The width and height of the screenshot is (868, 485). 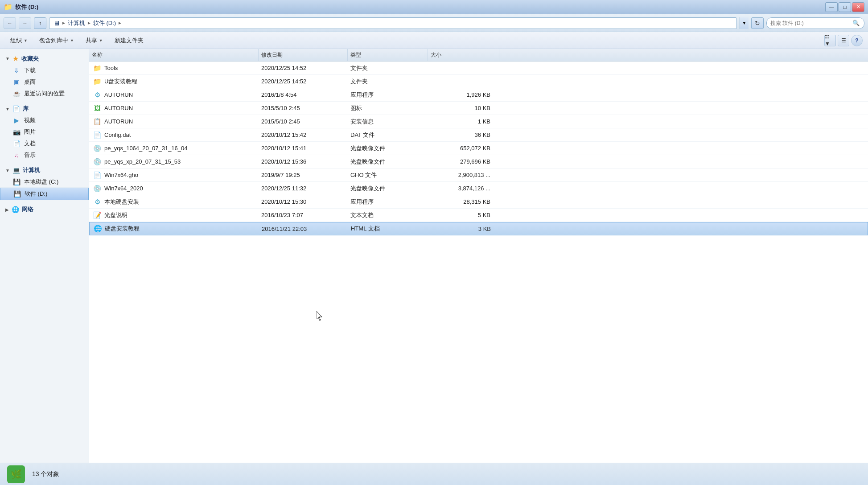 What do you see at coordinates (464, 175) in the screenshot?
I see `file-size: 2,900,813 ...` at bounding box center [464, 175].